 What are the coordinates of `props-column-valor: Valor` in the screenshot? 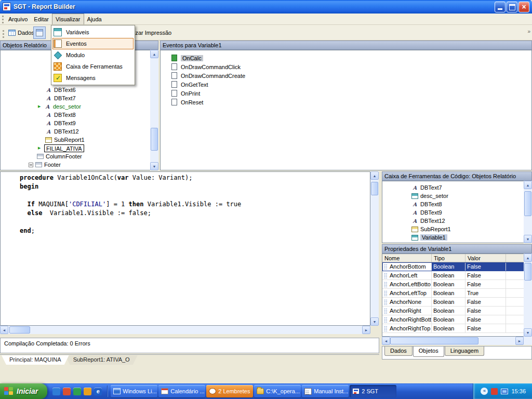 It's located at (486, 258).